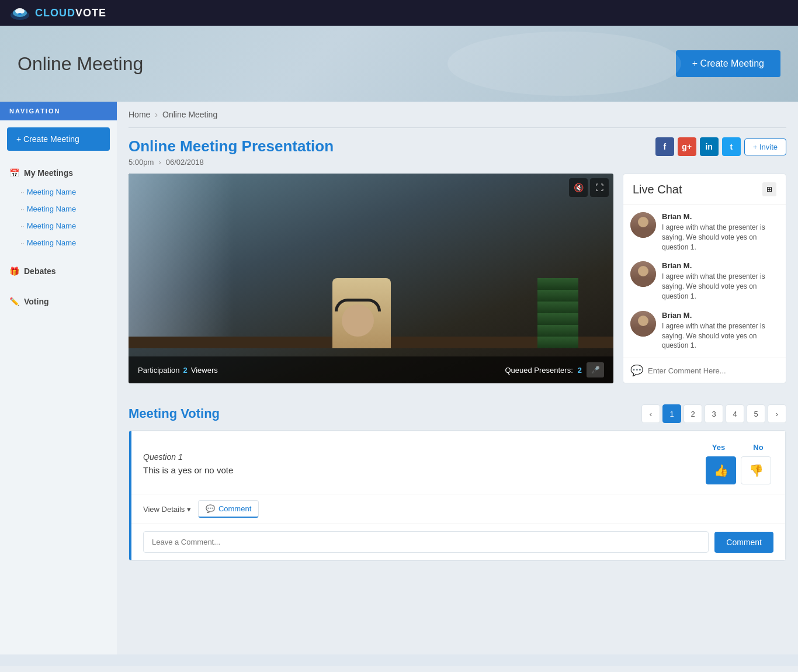 Image resolution: width=798 pixels, height=672 pixels. Describe the element at coordinates (58, 271) in the screenshot. I see `debates-header: 🎁 Debates` at that location.